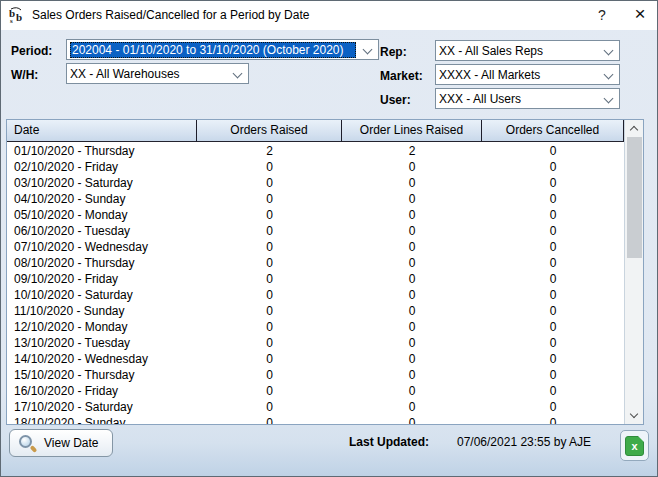 This screenshot has height=477, width=658. Describe the element at coordinates (102, 167) in the screenshot. I see `row-date: 02/10/2020 - Friday` at that location.